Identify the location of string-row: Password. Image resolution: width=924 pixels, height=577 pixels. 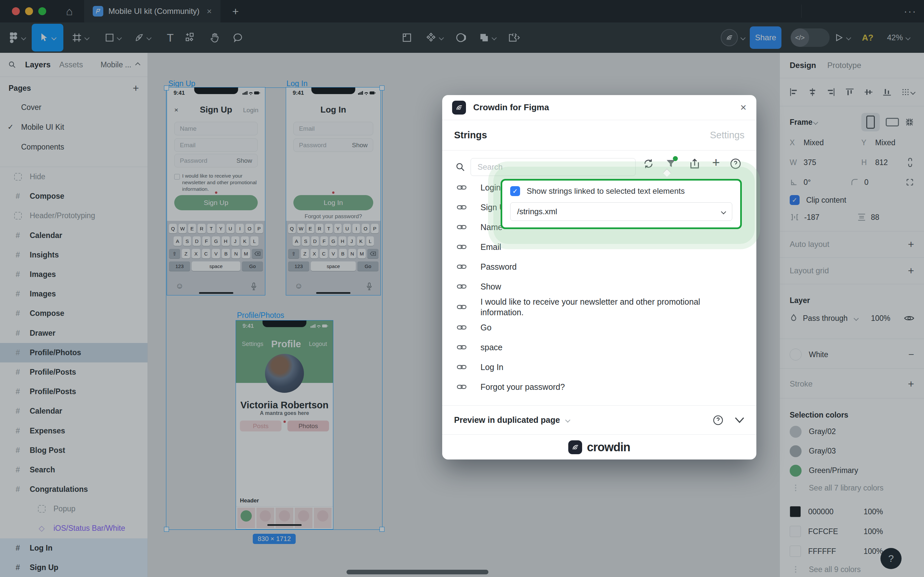
(599, 267).